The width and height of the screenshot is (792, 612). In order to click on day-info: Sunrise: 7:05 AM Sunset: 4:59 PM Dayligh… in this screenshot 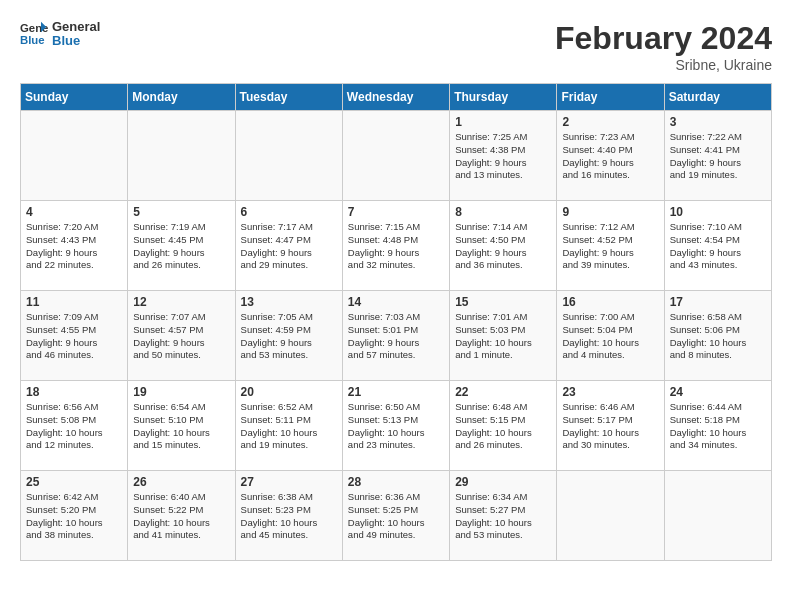, I will do `click(289, 336)`.